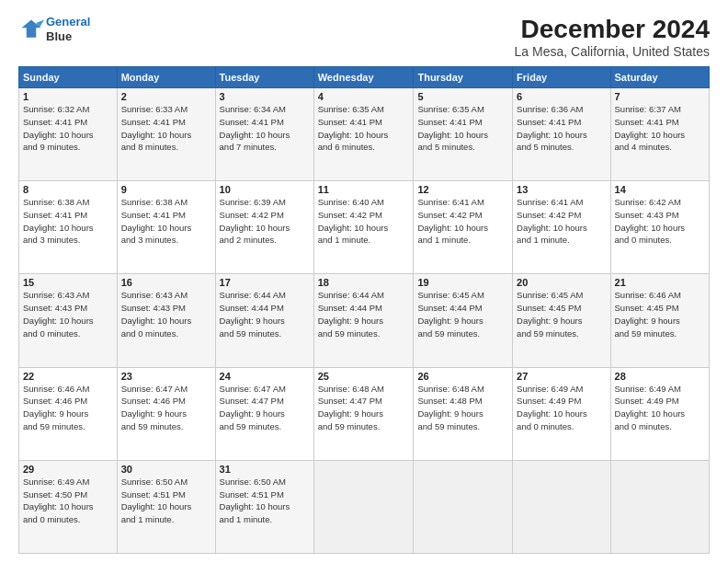  What do you see at coordinates (265, 414) in the screenshot?
I see `calendar-cell: 24Sunrise: 6:47 AMSunset: 4:47 PMDayligh…` at bounding box center [265, 414].